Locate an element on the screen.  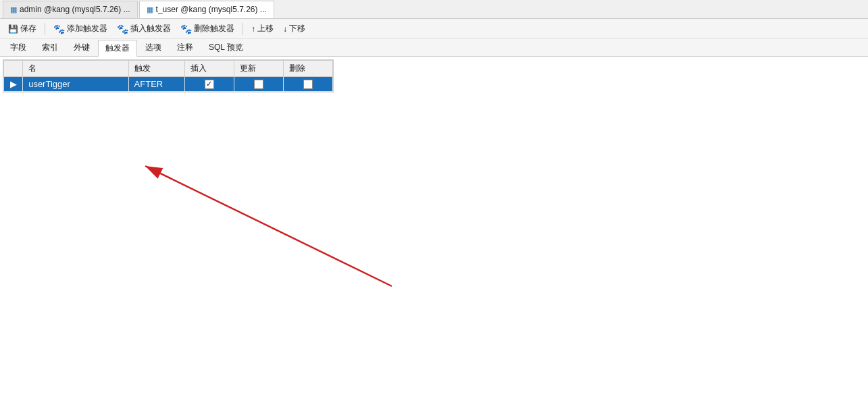
down-arrow-icon: ↓ is located at coordinates (285, 29).